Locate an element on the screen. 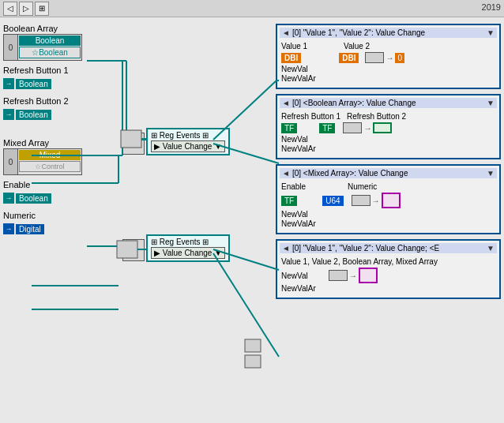  refresh1-arrow-icon: → is located at coordinates (9, 84).